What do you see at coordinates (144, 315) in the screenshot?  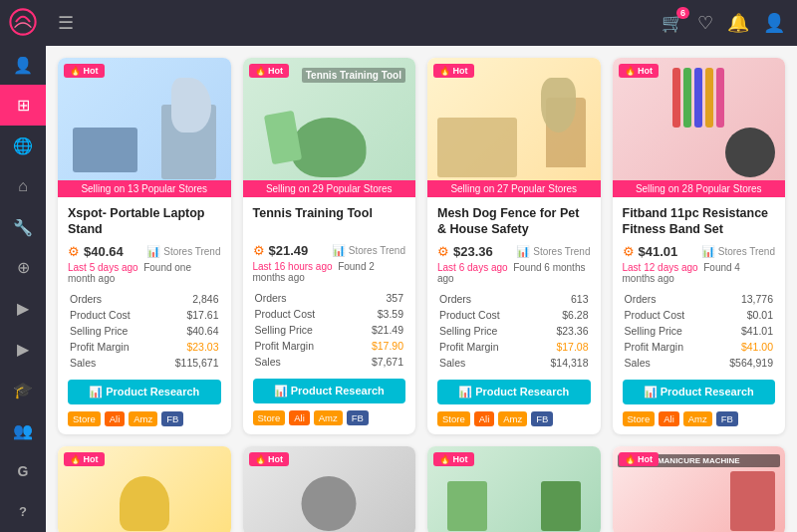 I see `table-row: Product Cost $17.61` at bounding box center [144, 315].